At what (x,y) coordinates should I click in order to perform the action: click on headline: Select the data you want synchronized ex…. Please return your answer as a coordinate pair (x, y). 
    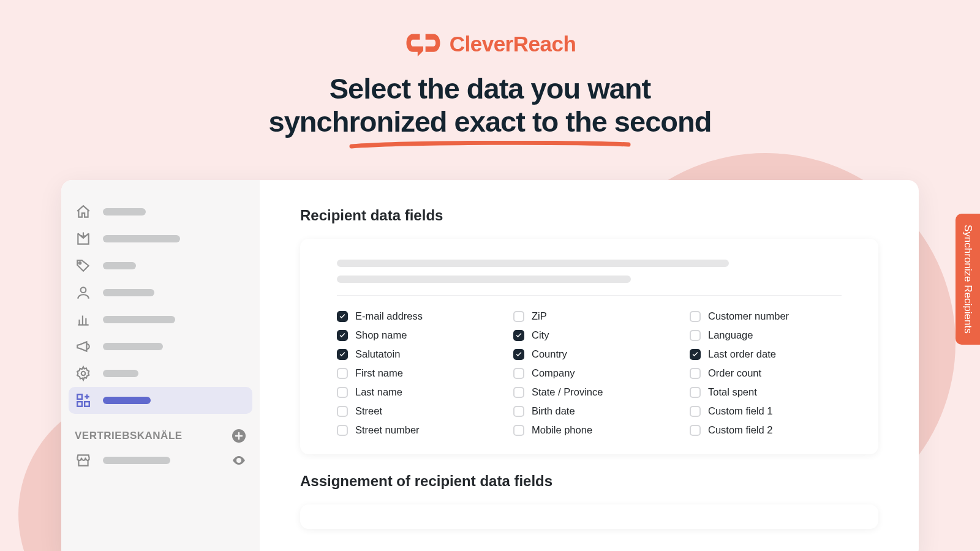
    Looking at the image, I should click on (490, 105).